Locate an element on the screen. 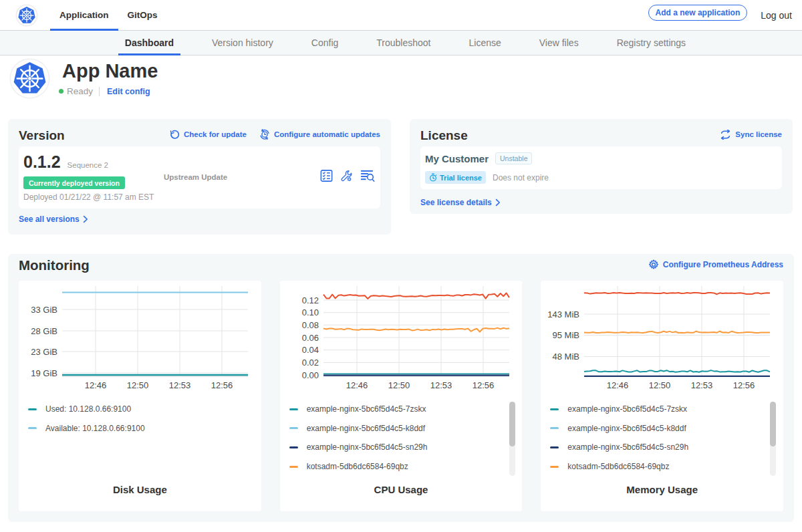  svg-text: 19 GiB is located at coordinates (44, 373).